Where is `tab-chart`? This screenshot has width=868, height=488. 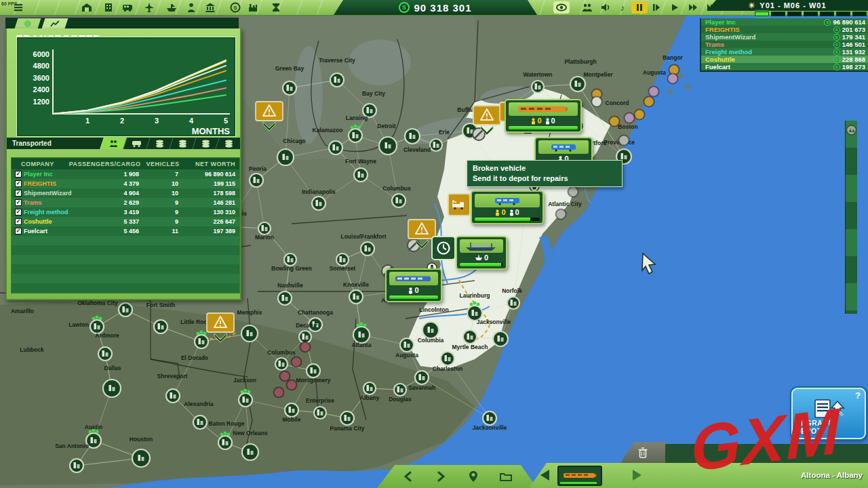 tab-chart is located at coordinates (56, 23).